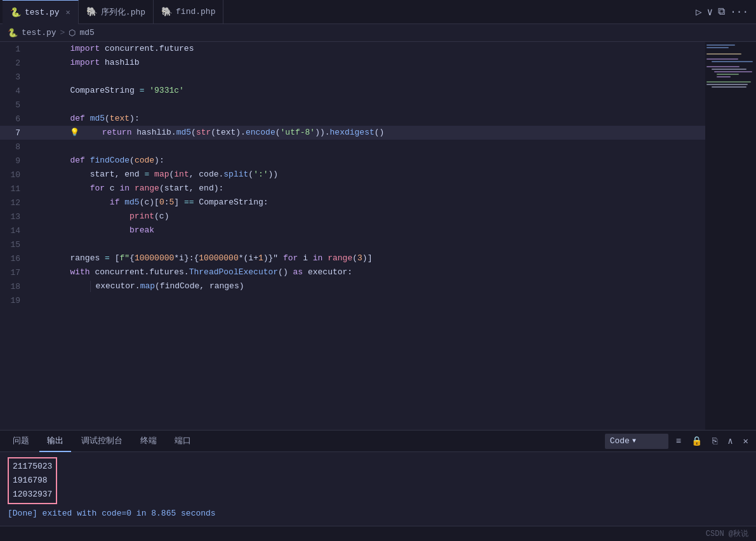  Describe the element at coordinates (353, 91) in the screenshot. I see `code-line-4: 4 CompareString = '9331c'` at that location.